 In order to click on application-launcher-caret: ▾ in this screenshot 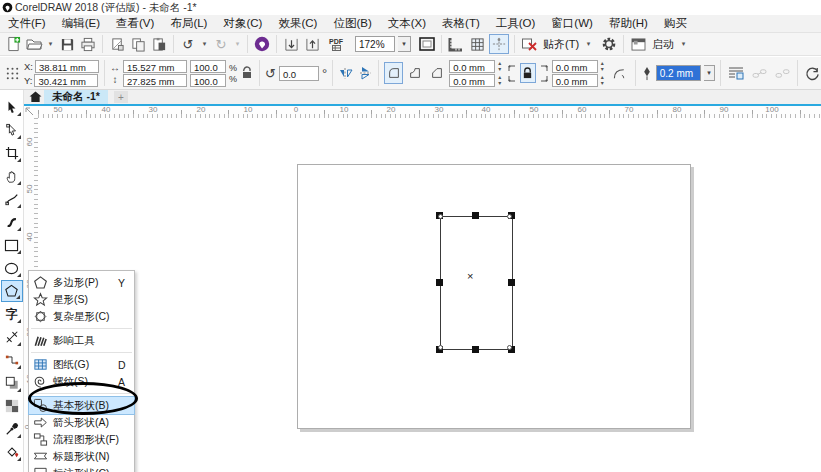, I will do `click(684, 44)`.